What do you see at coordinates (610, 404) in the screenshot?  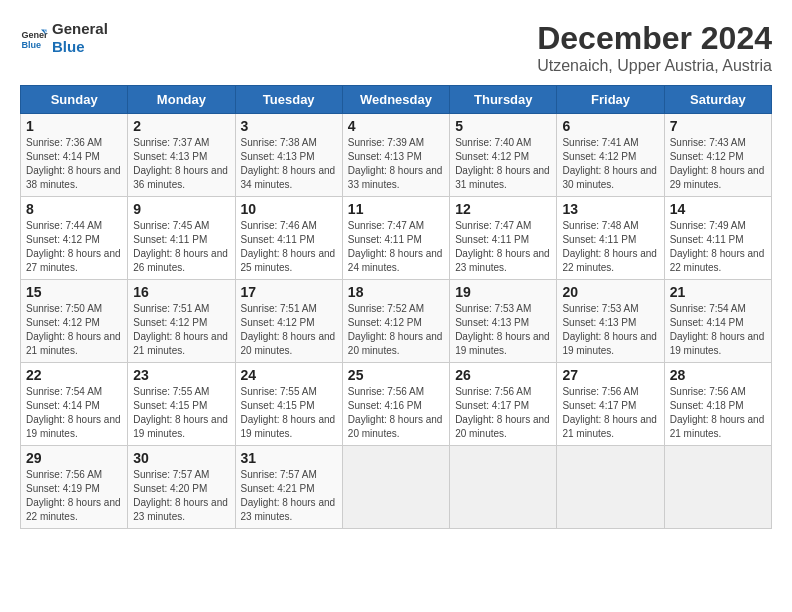 I see `calendar-cell: 27Sunrise: 7:56 AM Sunset: 4:17 PM Dayli…` at bounding box center [610, 404].